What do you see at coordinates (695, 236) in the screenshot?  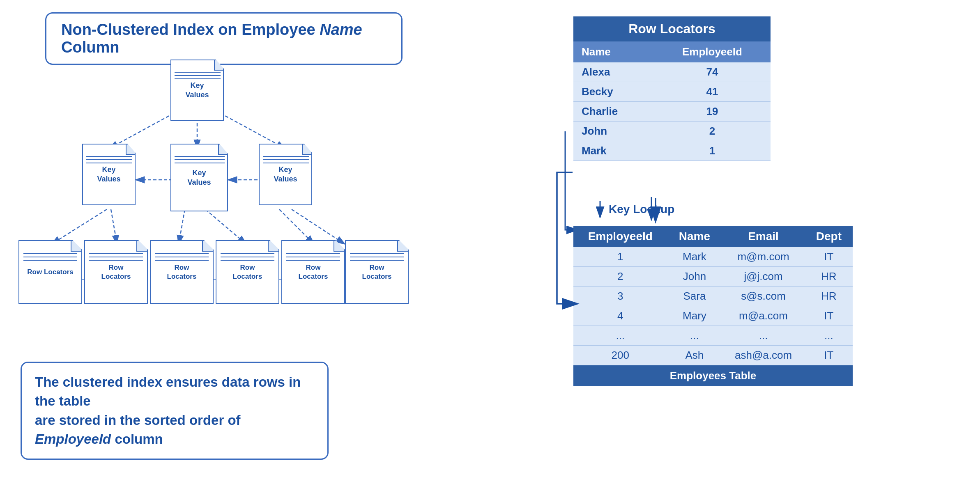 I see `emp-col-name: Name` at bounding box center [695, 236].